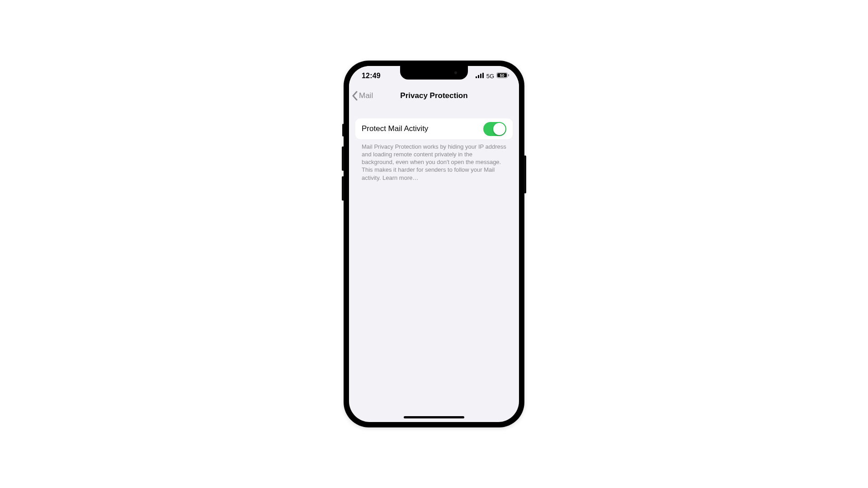 This screenshot has width=868, height=488. Describe the element at coordinates (499, 129) in the screenshot. I see `toggle-knob` at that location.